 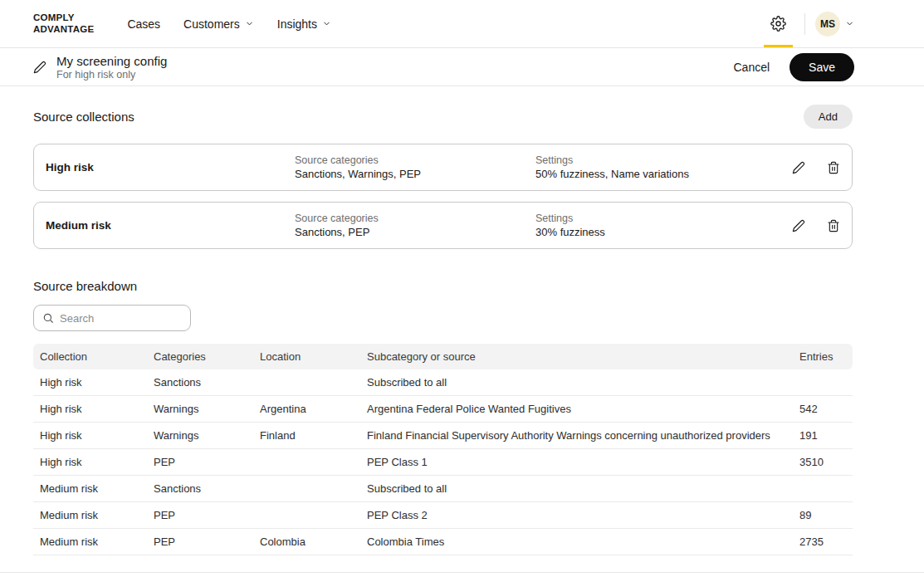 I want to click on source-breakdown-title: Source breakdown, so click(x=443, y=286).